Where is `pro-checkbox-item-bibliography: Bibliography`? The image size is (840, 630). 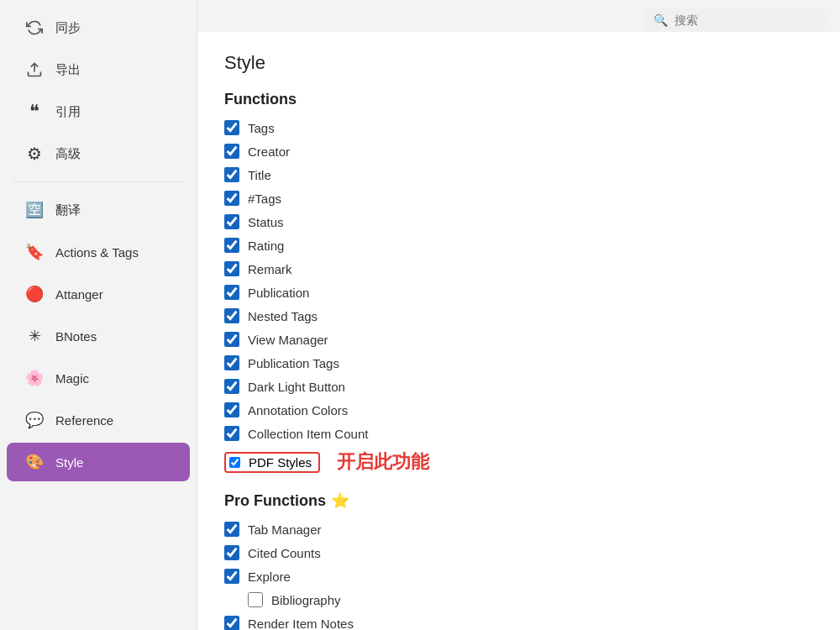 pro-checkbox-item-bibliography: Bibliography is located at coordinates (531, 600).